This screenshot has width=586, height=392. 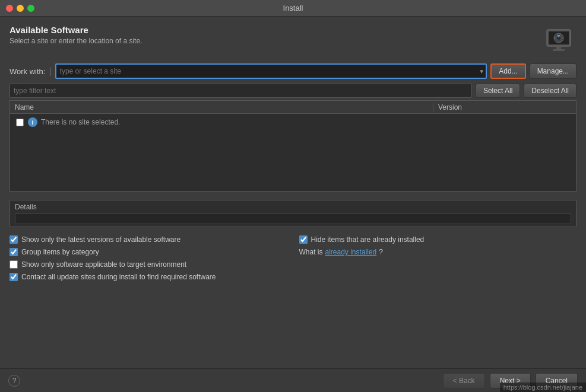 I want to click on minimize-button, so click(x=20, y=8).